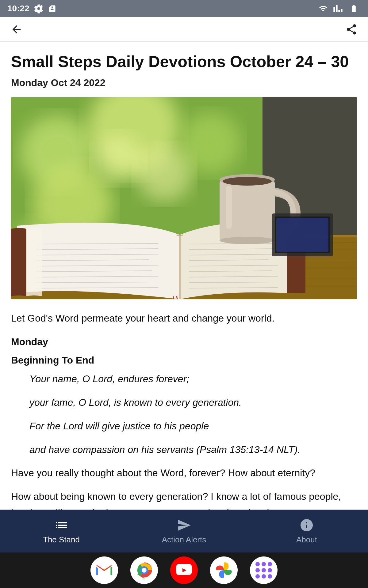 The image size is (368, 588). Describe the element at coordinates (264, 570) in the screenshot. I see `apps-grid` at that location.